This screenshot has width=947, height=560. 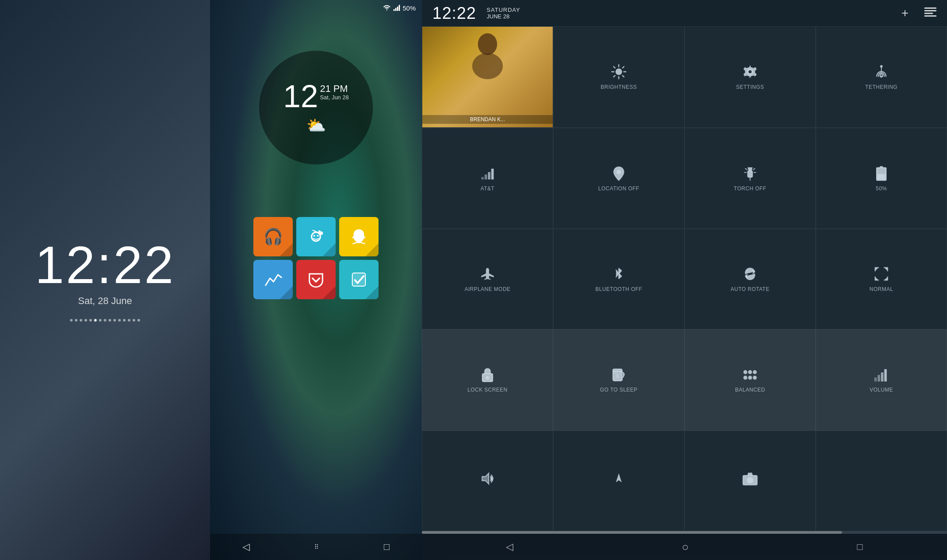 I want to click on normal-tile: NORMAL, so click(x=881, y=279).